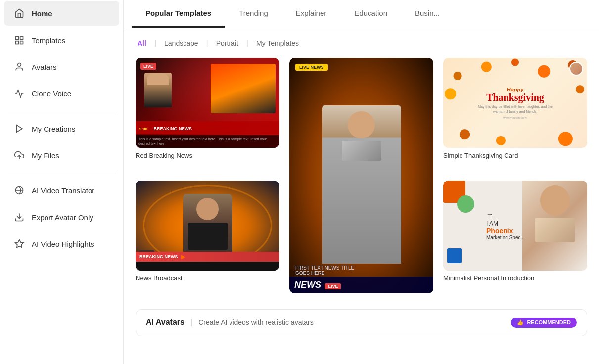 Image resolution: width=599 pixels, height=364 pixels. I want to click on avatars-section-label: AI Avatars, so click(165, 322).